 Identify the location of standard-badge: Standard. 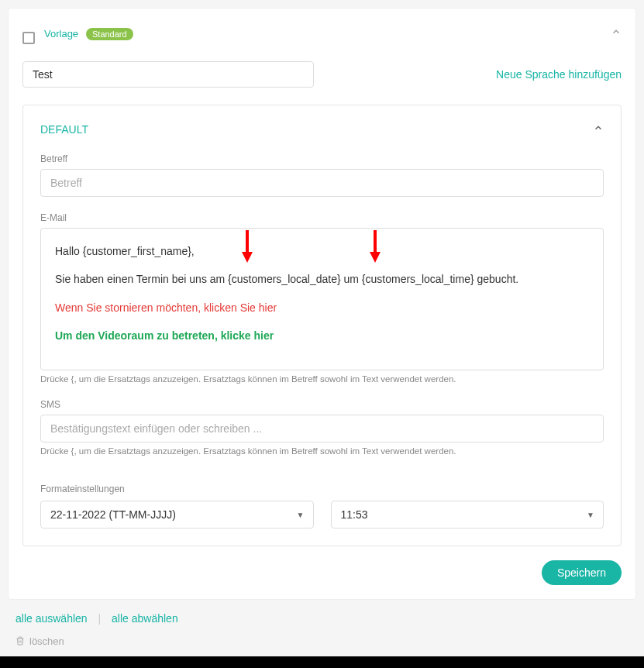
(110, 34).